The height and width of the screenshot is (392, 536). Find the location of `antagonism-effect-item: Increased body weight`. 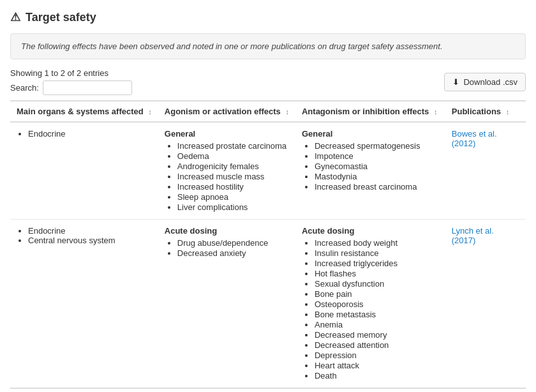

antagonism-effect-item: Increased body weight is located at coordinates (376, 243).